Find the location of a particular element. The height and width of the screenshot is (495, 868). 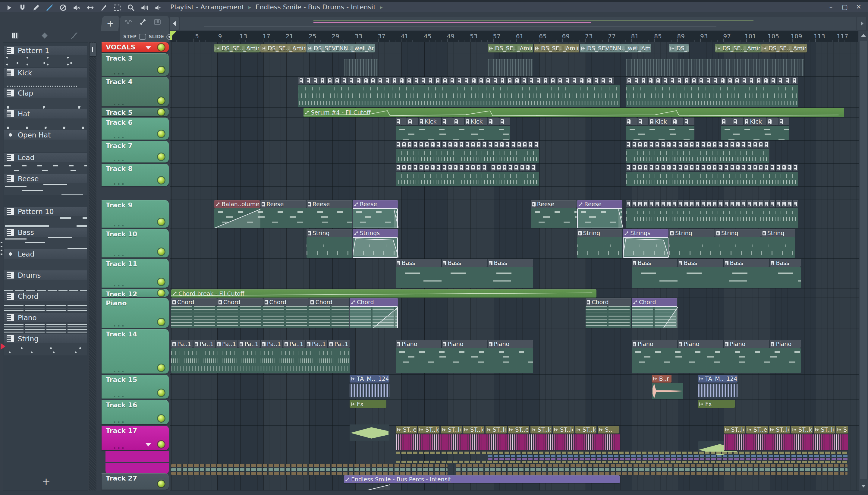

clip-ta-m-124: TA_M.._124 is located at coordinates (370, 379).